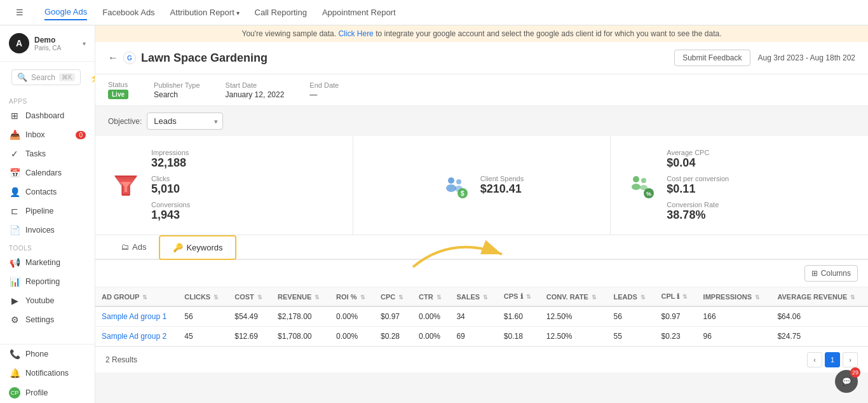 This screenshot has width=868, height=403. Describe the element at coordinates (40, 230) in the screenshot. I see `sidebar-item-label: Invoices` at that location.